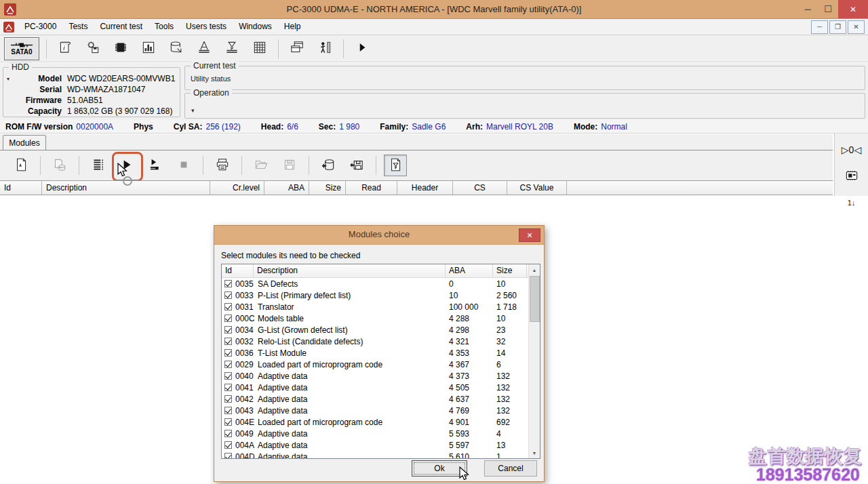 The width and height of the screenshot is (868, 484). What do you see at coordinates (838, 27) in the screenshot?
I see `mdi-restore-button: ❐` at bounding box center [838, 27].